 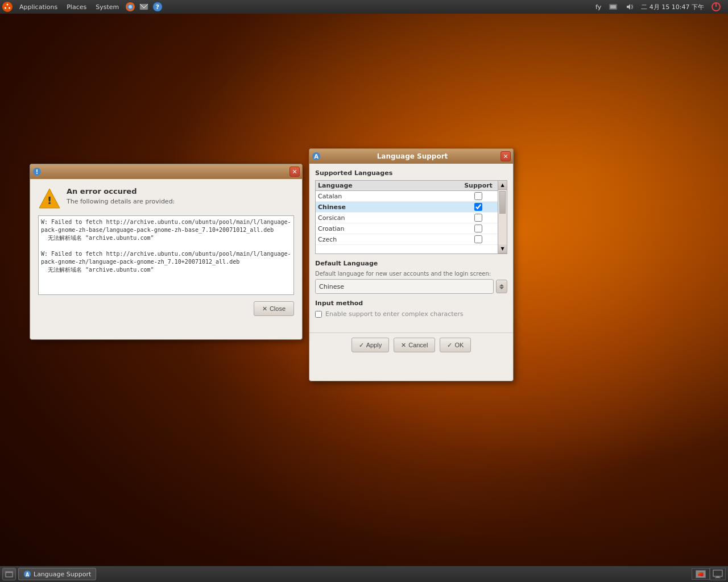 What do you see at coordinates (503, 249) in the screenshot?
I see `scroll-down-button: ▼` at bounding box center [503, 249].